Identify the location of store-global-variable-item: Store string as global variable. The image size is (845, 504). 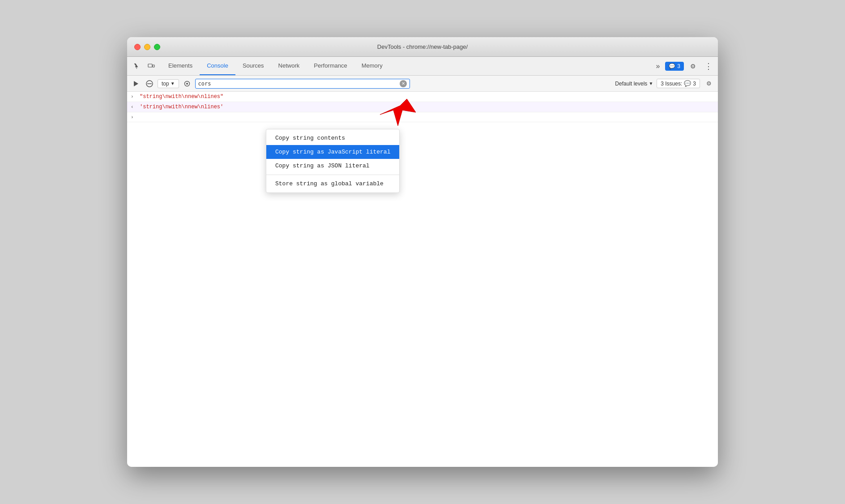
(333, 184).